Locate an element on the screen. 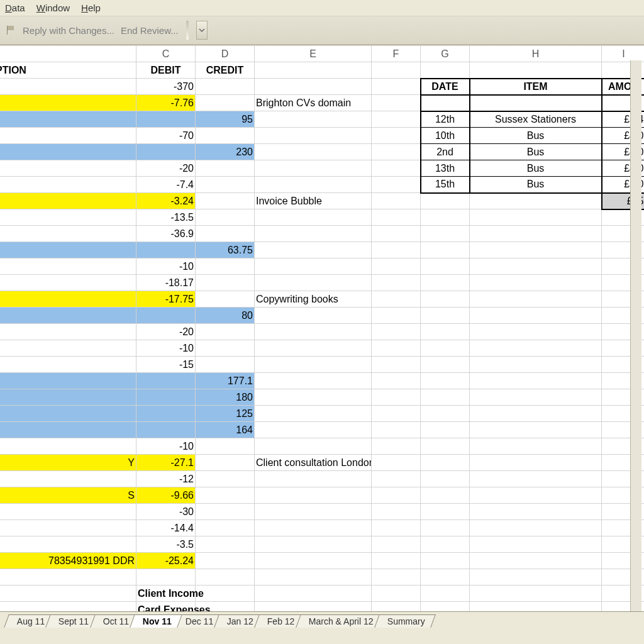 The height and width of the screenshot is (644, 644). sheet-tabs: Aug 11Sept 11Oct 11Nov 11Dec 11Jan 12Feb… is located at coordinates (322, 619).